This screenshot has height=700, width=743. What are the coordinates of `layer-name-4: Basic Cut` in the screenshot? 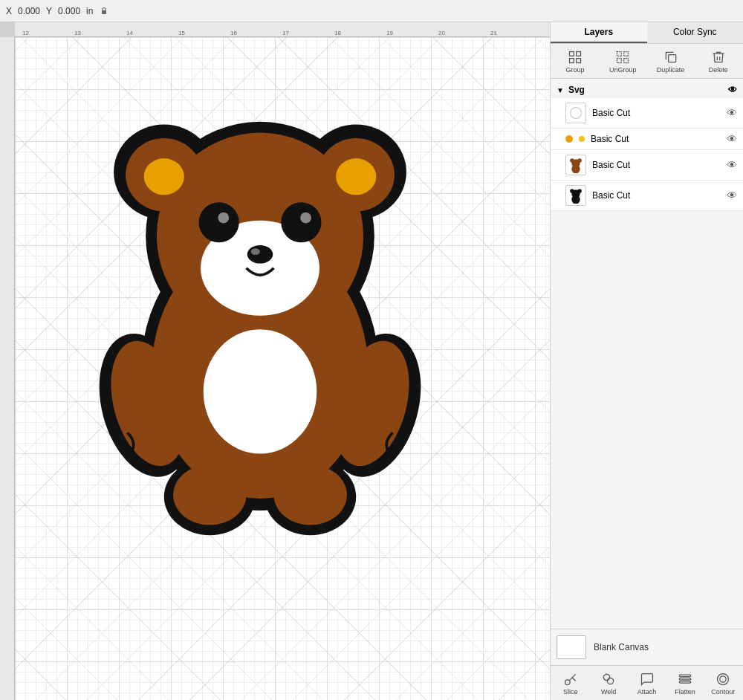 It's located at (657, 195).